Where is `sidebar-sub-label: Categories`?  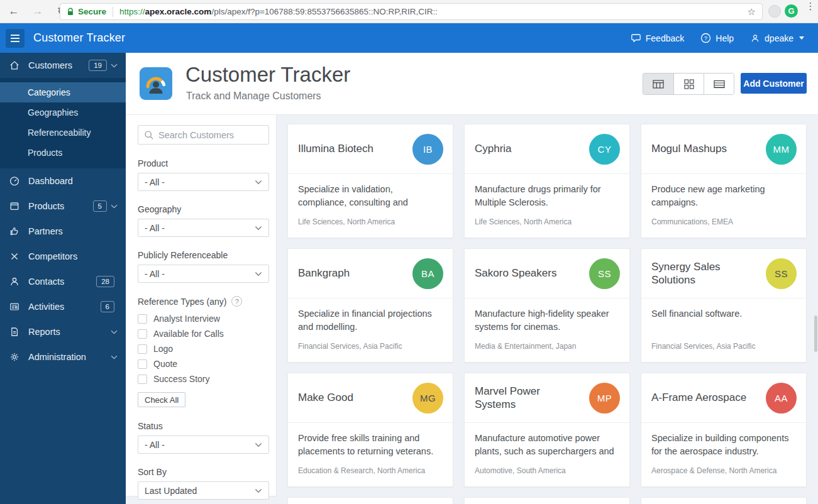
sidebar-sub-label: Categories is located at coordinates (49, 92).